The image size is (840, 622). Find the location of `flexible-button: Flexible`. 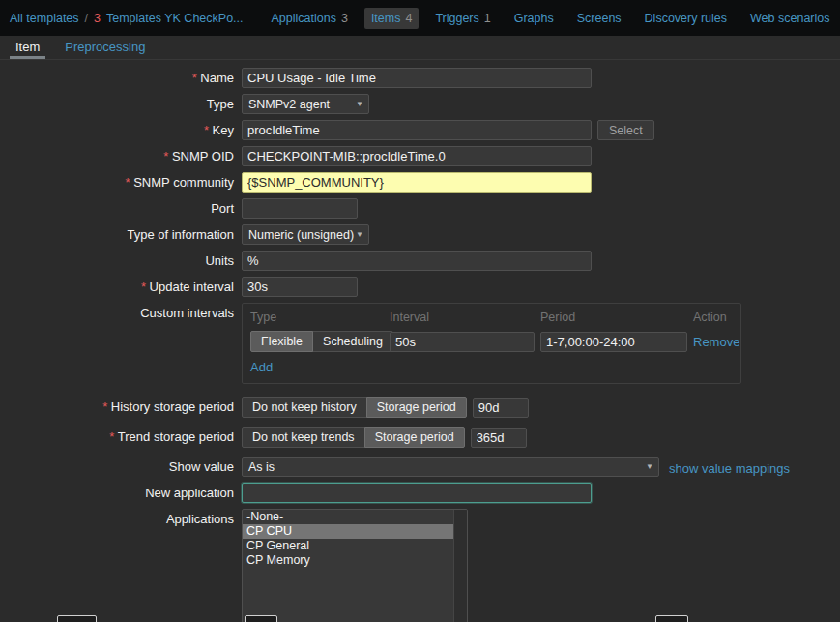

flexible-button: Flexible is located at coordinates (282, 341).